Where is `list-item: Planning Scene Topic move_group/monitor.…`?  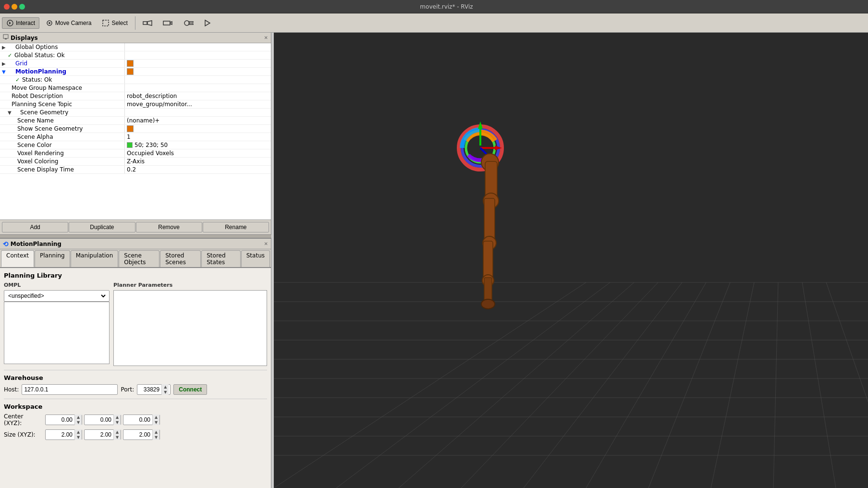 list-item: Planning Scene Topic move_group/monitor.… is located at coordinates (135, 105).